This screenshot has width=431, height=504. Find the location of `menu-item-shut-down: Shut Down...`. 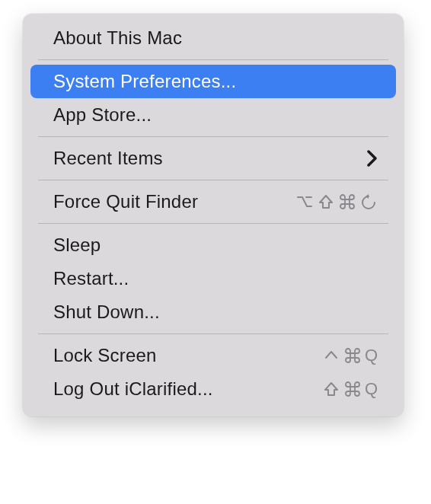

menu-item-shut-down: Shut Down... is located at coordinates (213, 312).